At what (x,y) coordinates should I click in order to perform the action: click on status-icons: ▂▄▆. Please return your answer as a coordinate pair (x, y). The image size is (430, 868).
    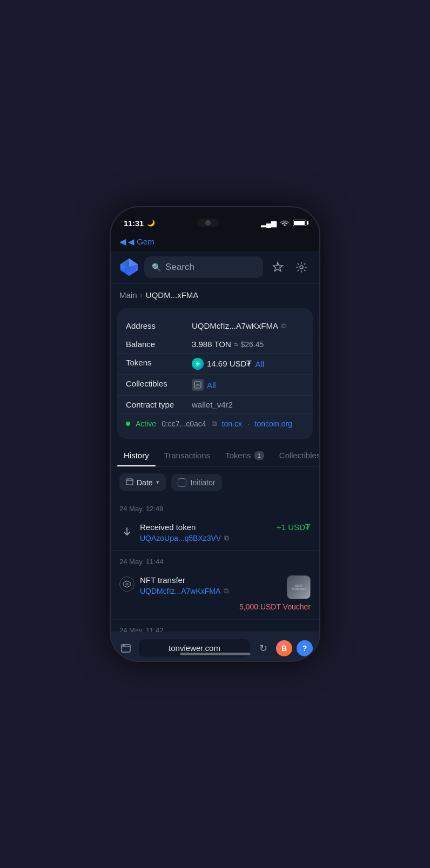
    Looking at the image, I should click on (284, 223).